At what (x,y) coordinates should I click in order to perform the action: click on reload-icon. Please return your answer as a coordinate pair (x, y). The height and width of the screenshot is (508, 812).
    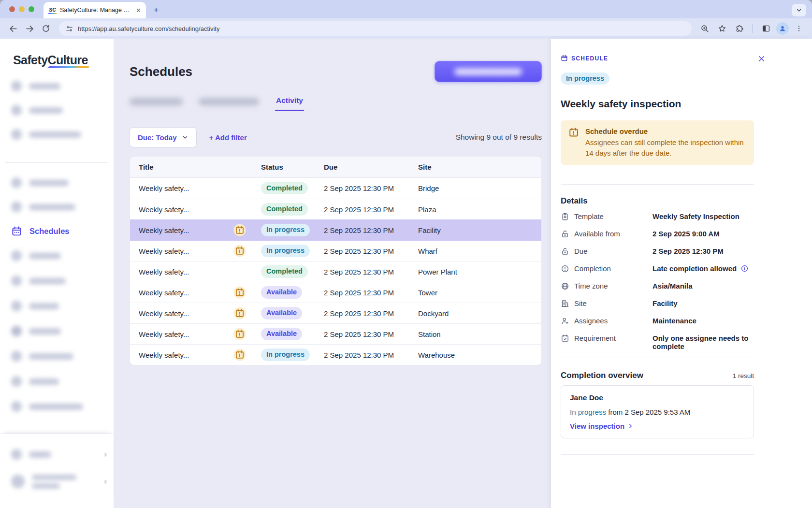
    Looking at the image, I should click on (46, 29).